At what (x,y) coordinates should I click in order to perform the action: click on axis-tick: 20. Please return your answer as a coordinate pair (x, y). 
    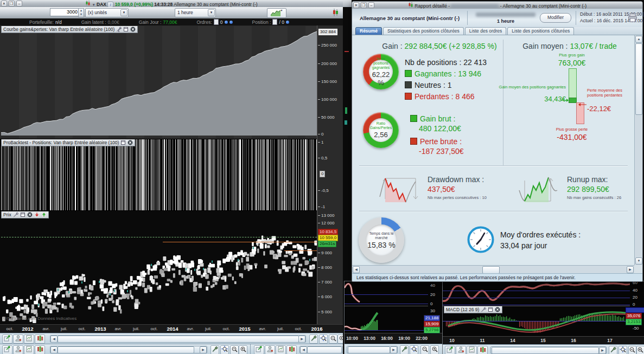
    Looking at the image, I should click on (433, 295).